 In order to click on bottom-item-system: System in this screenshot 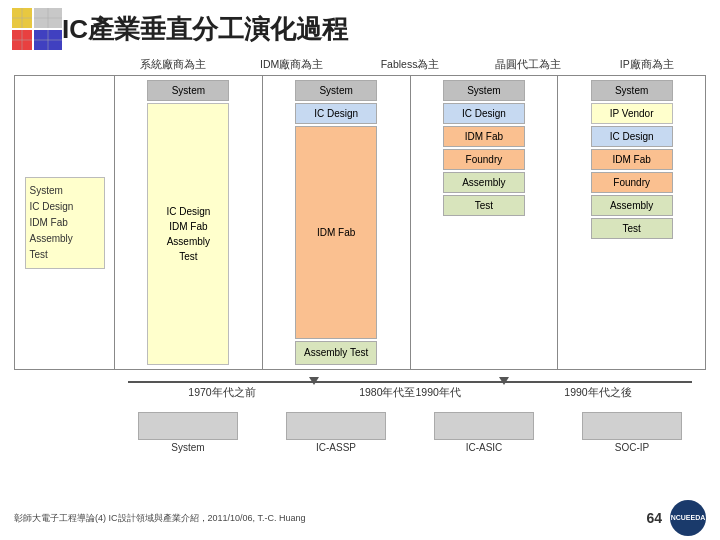, I will do `click(188, 432)`.